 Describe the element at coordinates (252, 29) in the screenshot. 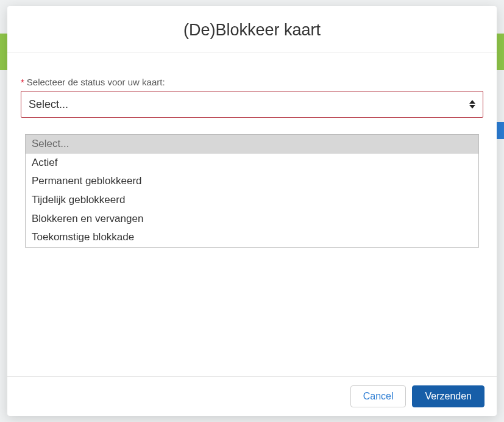

I see `modal-header: (De)Blokkeer kaart` at that location.